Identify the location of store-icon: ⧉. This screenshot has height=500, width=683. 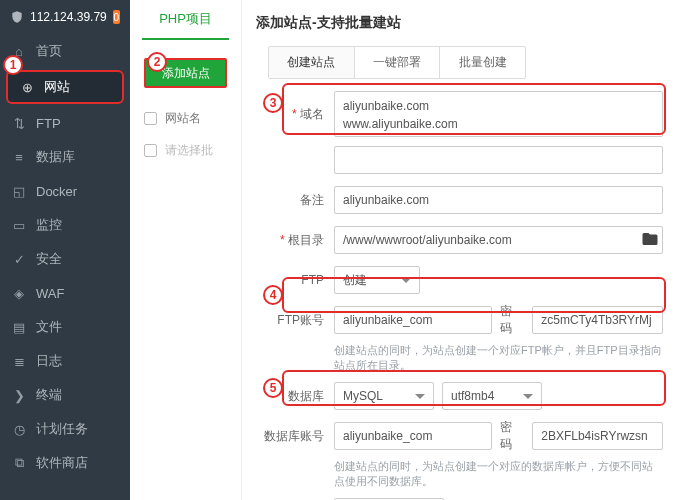
(19, 463).